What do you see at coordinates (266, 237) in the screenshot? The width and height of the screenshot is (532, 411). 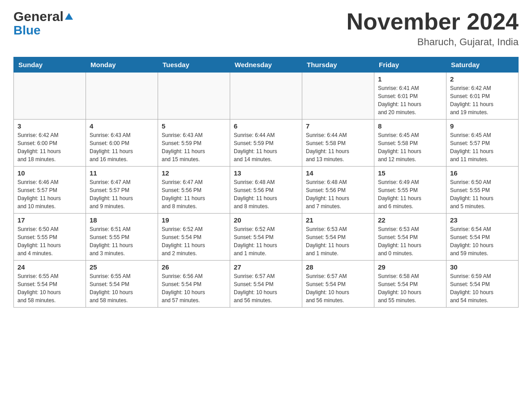 I see `calendar-cell: 20Sunrise: 6:52 AMSunset: 5:54 PMDayligh…` at bounding box center [266, 237].